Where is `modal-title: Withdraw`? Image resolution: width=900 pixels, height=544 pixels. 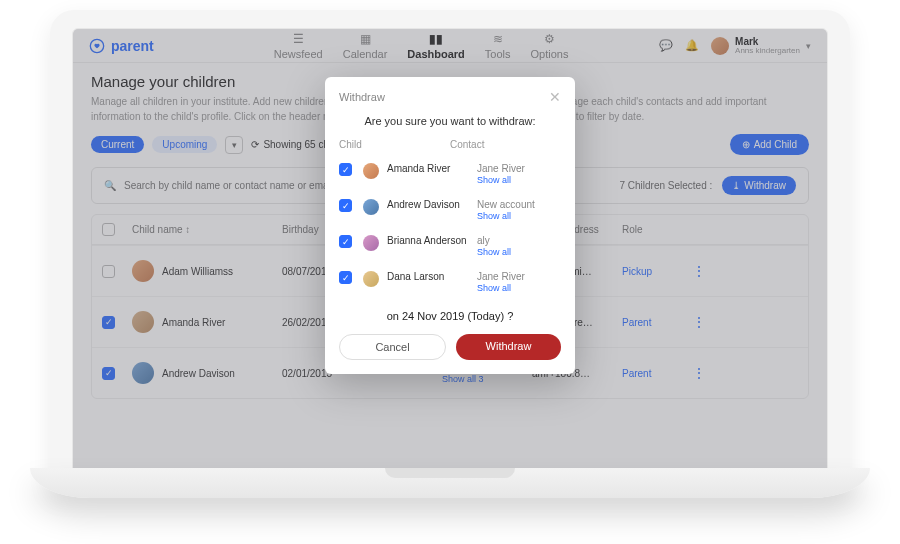
modal-title: Withdraw is located at coordinates (362, 97).